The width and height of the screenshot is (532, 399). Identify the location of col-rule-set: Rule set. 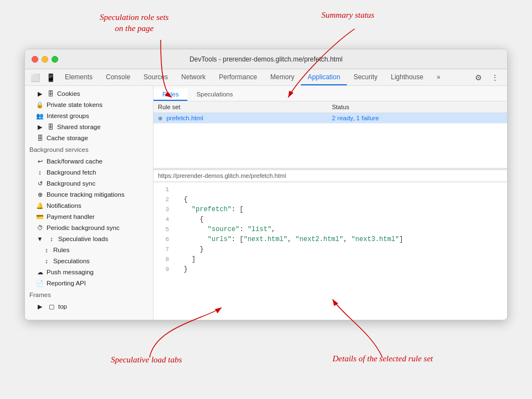
(241, 108).